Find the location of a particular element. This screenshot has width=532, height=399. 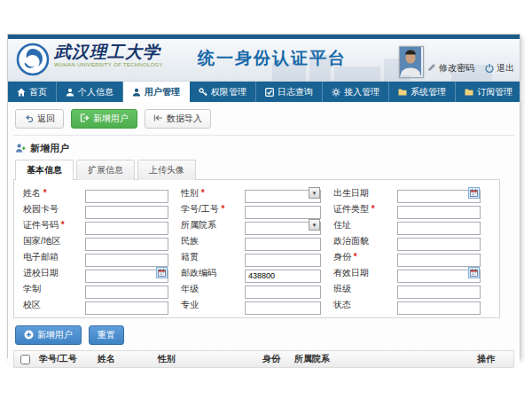

change-password-link: 修改密码 is located at coordinates (450, 68).